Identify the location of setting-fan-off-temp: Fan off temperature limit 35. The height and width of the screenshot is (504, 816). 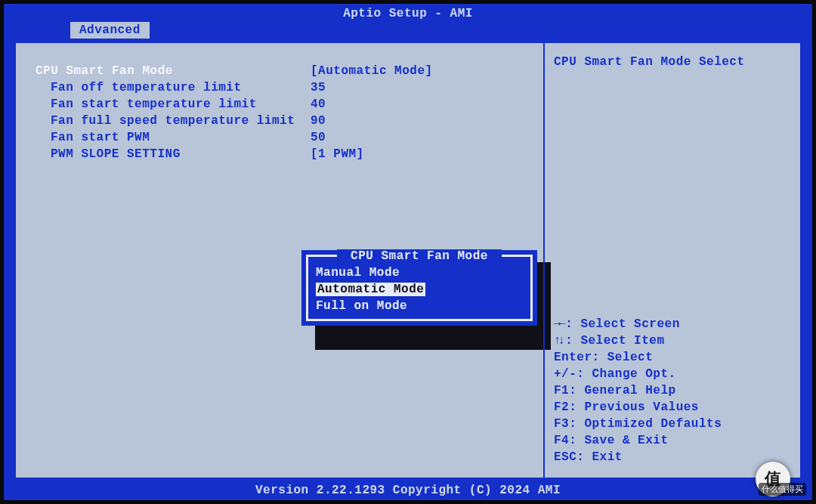
(280, 88).